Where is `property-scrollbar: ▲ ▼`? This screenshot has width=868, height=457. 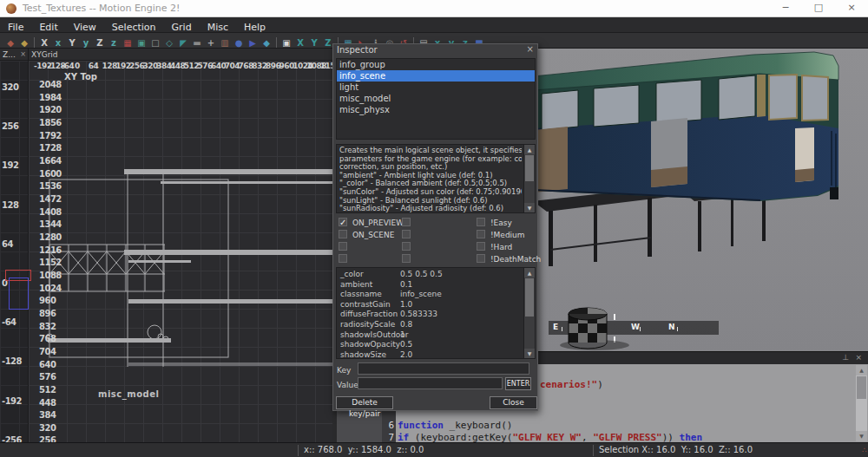 property-scrollbar: ▲ ▼ is located at coordinates (529, 313).